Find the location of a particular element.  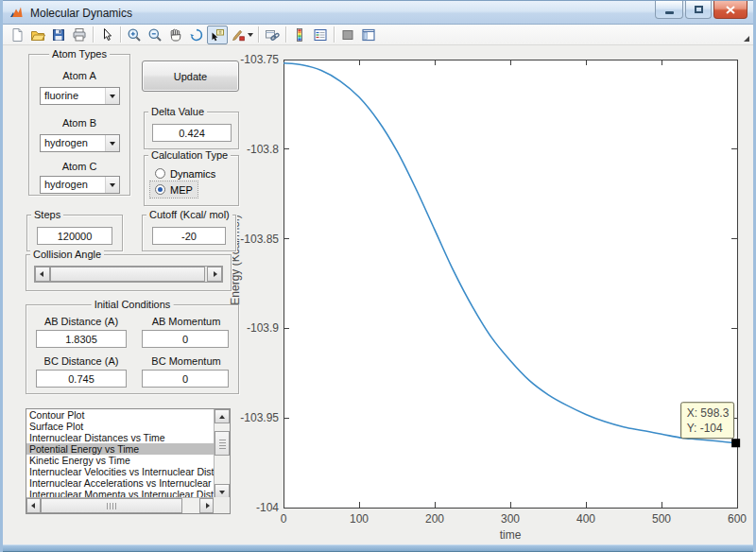

zoom-in-button is located at coordinates (134, 35).